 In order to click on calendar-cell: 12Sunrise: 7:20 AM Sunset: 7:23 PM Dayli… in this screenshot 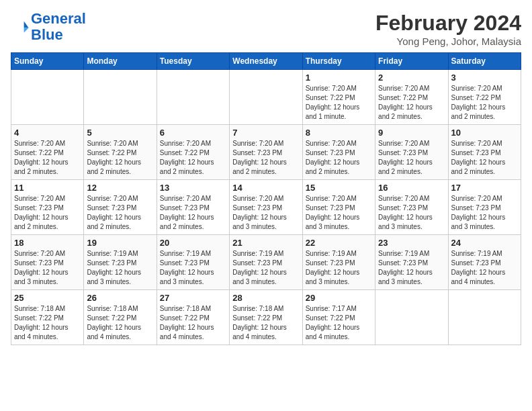, I will do `click(120, 208)`.